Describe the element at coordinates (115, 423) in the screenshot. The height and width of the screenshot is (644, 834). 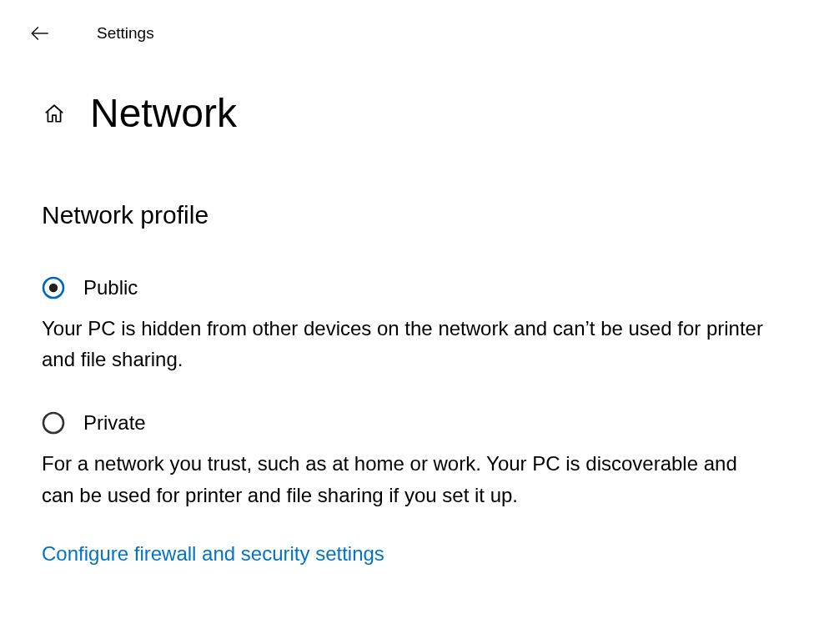
I see `radio-private-label: Private` at that location.